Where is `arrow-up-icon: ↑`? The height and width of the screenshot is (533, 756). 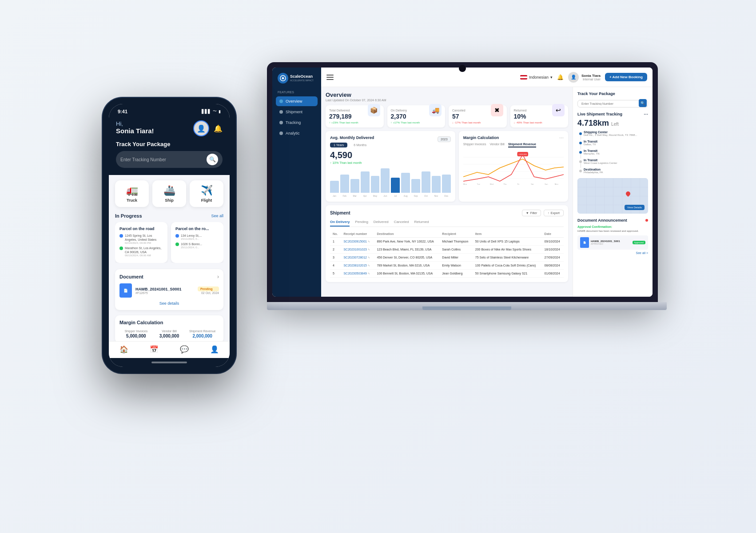
arrow-up-icon: ↑ is located at coordinates (330, 123).